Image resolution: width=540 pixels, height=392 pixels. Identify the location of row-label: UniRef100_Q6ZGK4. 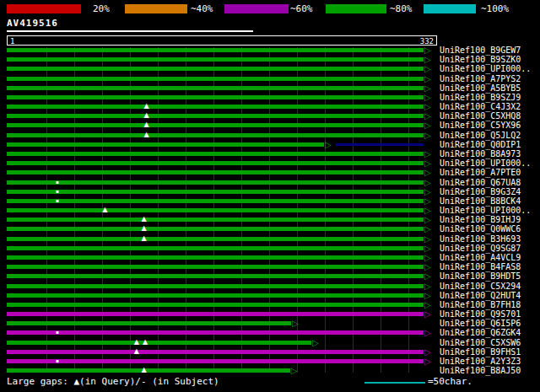
(480, 332).